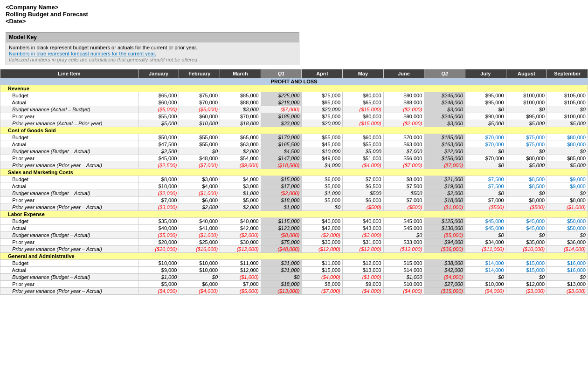 The image size is (588, 387). What do you see at coordinates (322, 264) in the screenshot?
I see `ga-bud-apr: $11,000` at bounding box center [322, 264].